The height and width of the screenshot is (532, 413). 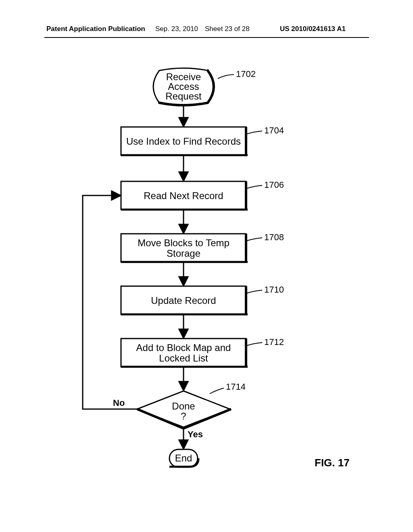 I want to click on start-line3: Request, so click(x=184, y=96).